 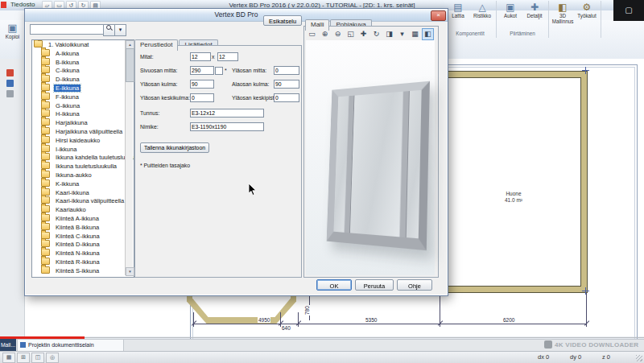 I want to click on top-dim-field, so click(x=287, y=71).